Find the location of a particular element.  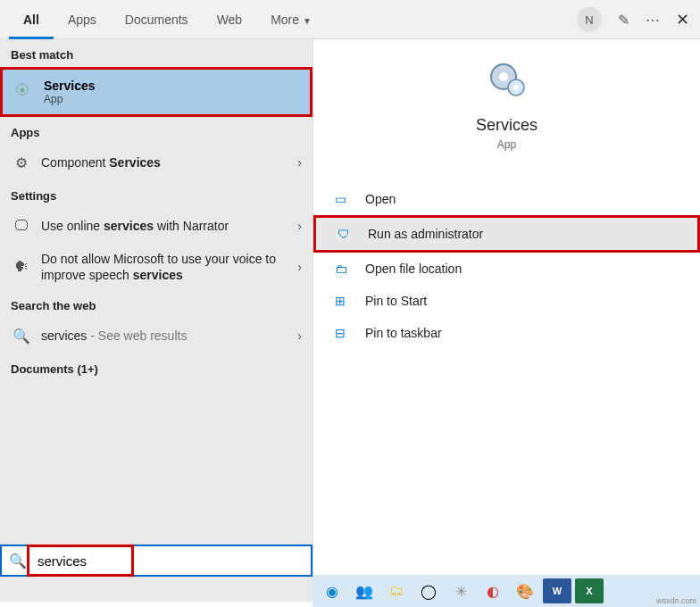

search-bar: 🔍 is located at coordinates (156, 561).